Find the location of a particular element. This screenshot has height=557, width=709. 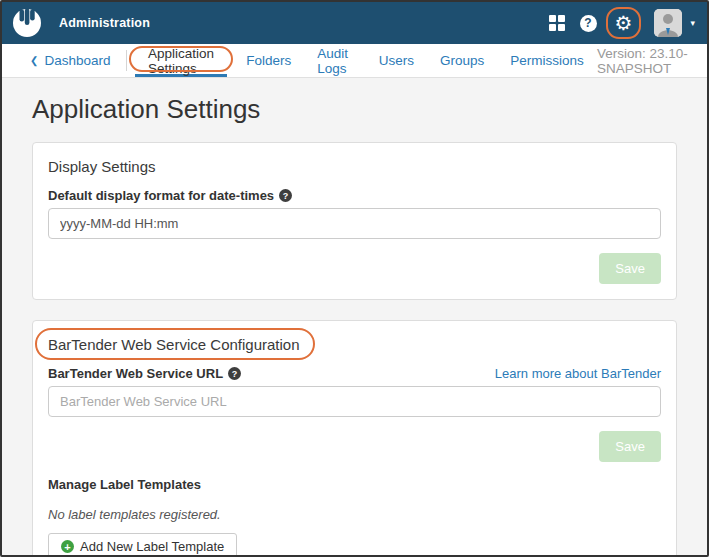

bartender-heading: BarTender Web Service Configuration is located at coordinates (354, 344).